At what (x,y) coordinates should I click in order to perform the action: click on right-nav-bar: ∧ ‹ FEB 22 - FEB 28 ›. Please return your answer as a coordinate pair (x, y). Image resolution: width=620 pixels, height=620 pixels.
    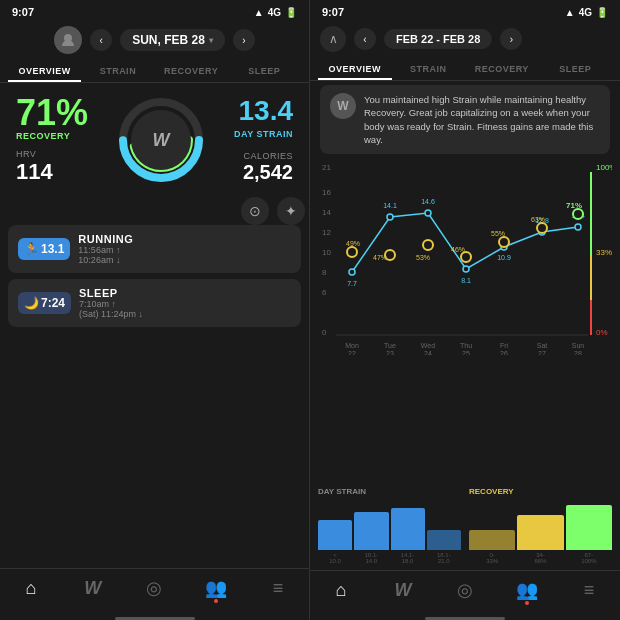
    Looking at the image, I should click on (465, 39).